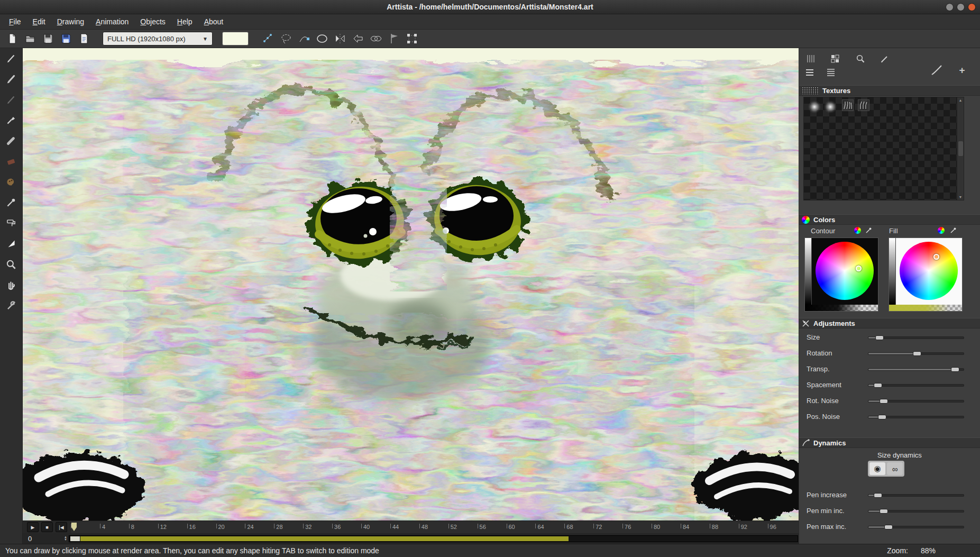 The height and width of the screenshot is (557, 980). What do you see at coordinates (11, 306) in the screenshot?
I see `wrench-tool` at bounding box center [11, 306].